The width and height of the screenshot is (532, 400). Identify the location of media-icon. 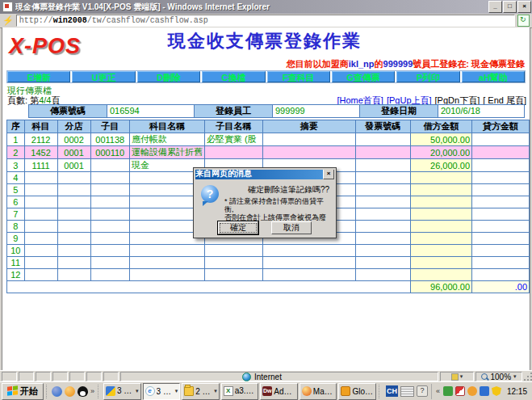
(69, 391).